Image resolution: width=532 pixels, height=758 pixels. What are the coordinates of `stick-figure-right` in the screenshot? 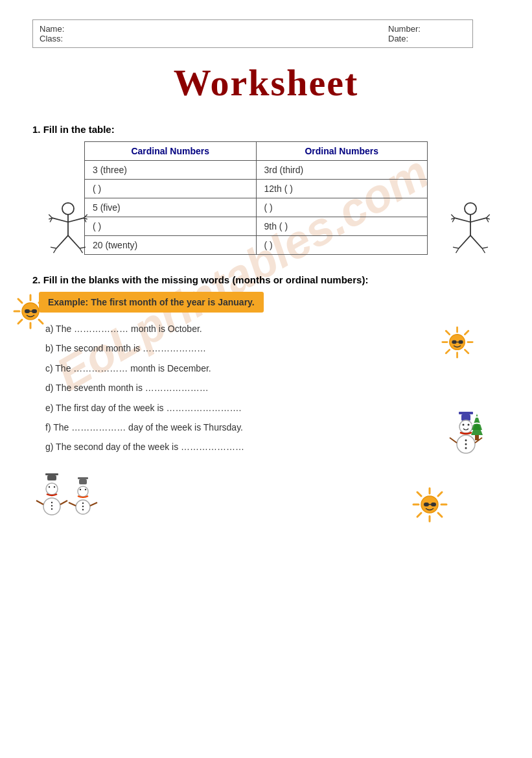 It's located at (470, 232).